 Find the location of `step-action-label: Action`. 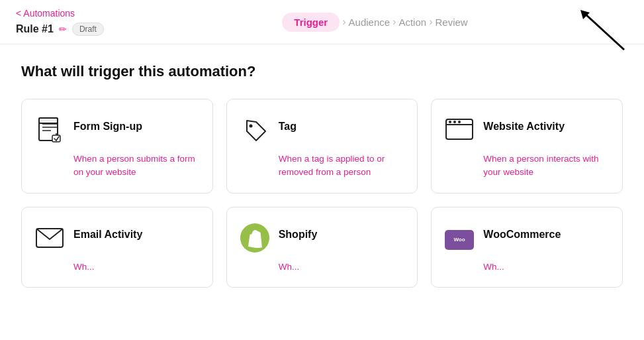

step-action-label: Action is located at coordinates (412, 23).